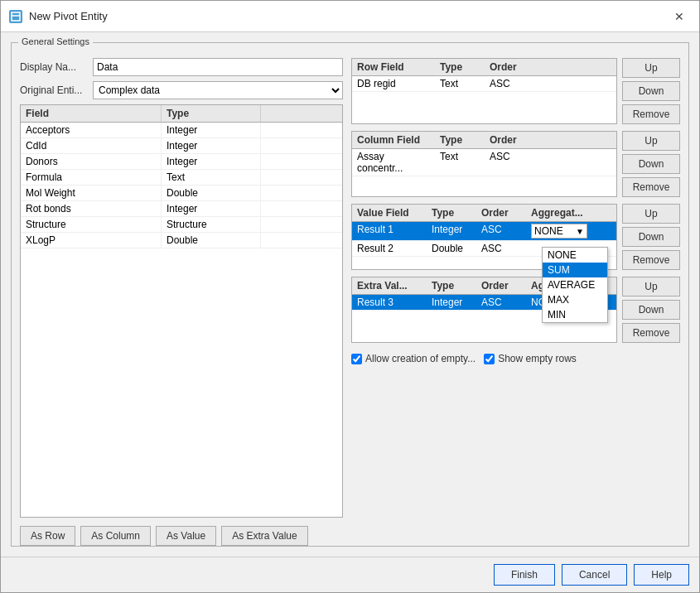 The height and width of the screenshot is (593, 700). Describe the element at coordinates (181, 209) in the screenshot. I see `table-row: Rot bonds Integer` at that location.